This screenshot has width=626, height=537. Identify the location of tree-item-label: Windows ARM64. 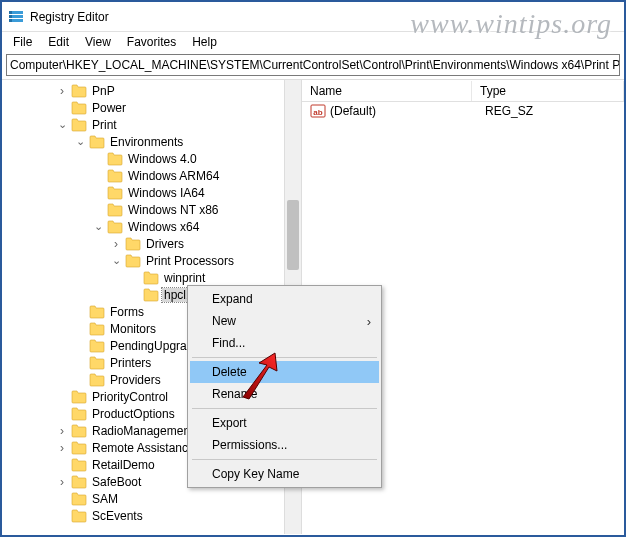
(174, 176).